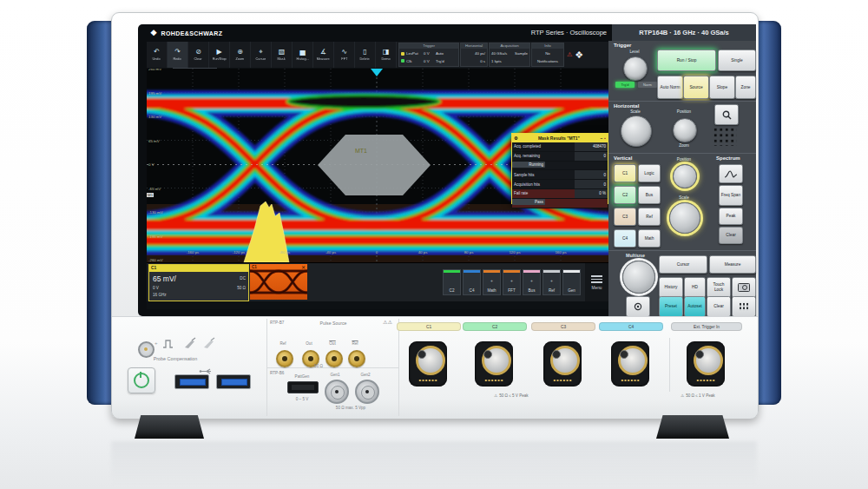 This screenshot has width=868, height=489. I want to click on toolbar-run-stop-label: Run/Stop, so click(219, 59).